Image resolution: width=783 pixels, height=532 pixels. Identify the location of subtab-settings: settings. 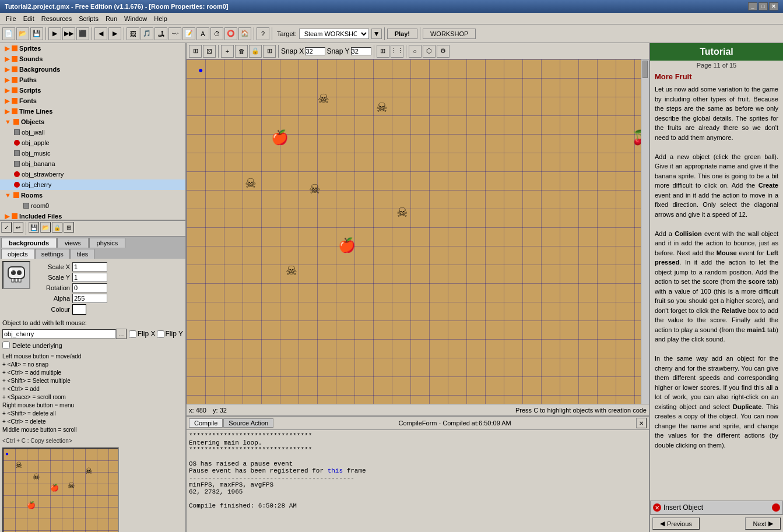
(52, 254).